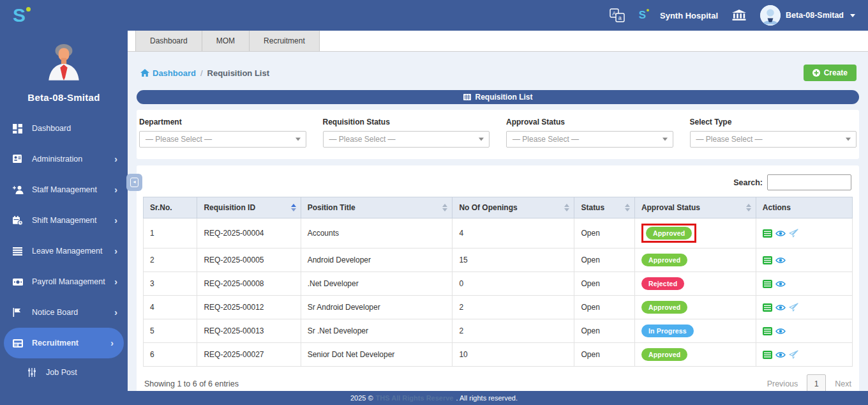  What do you see at coordinates (249, 331) in the screenshot?
I see `cell-requisition-id: REQ-2025-00013` at bounding box center [249, 331].